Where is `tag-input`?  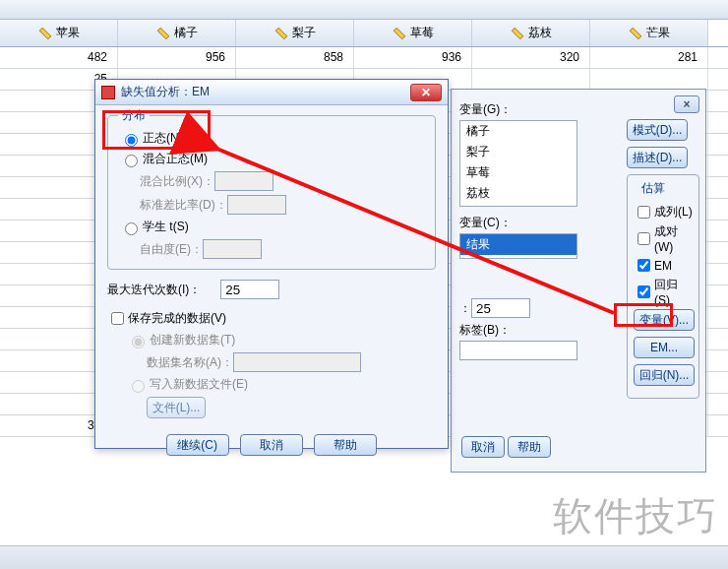
tag-input is located at coordinates (518, 350).